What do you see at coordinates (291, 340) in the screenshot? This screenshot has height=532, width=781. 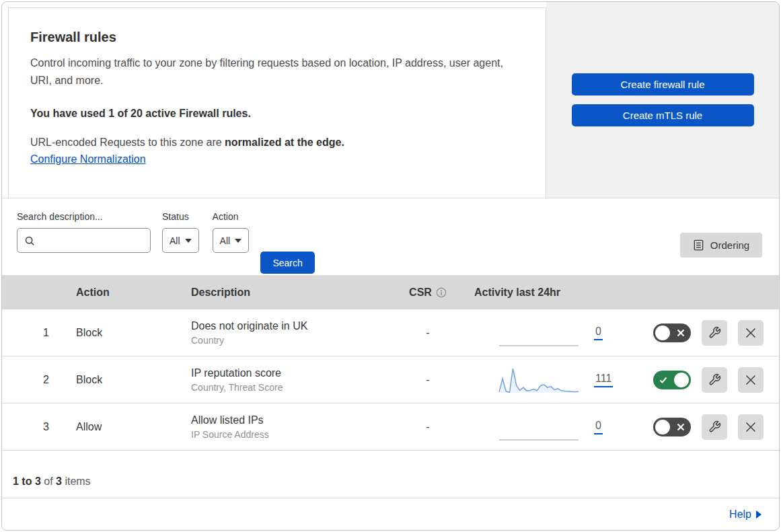 I see `rule-criteria: Country` at bounding box center [291, 340].